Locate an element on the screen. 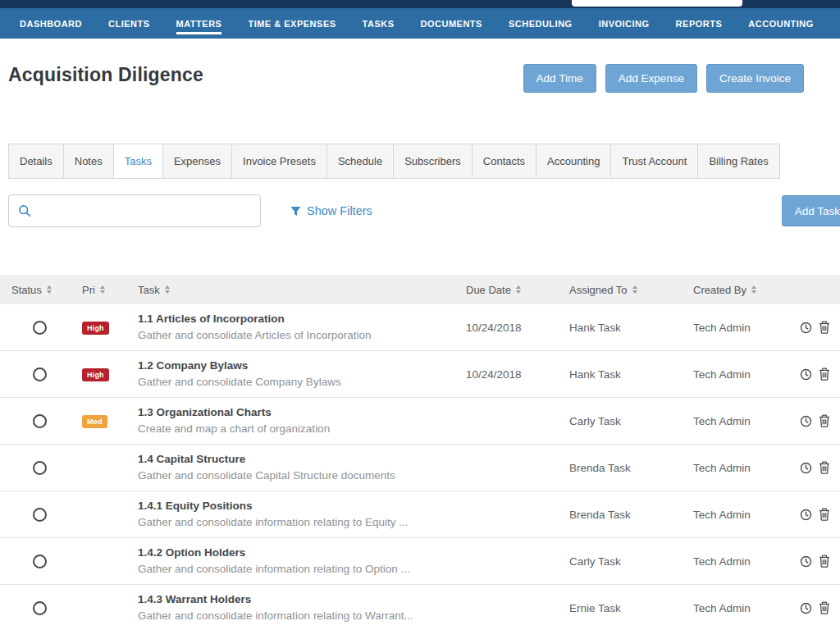 The width and height of the screenshot is (840, 630). nav-label: SCHEDULING is located at coordinates (541, 24).